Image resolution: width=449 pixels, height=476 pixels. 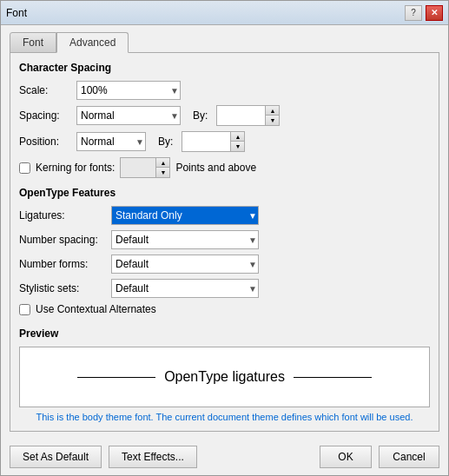 I want to click on contextual-row: Use Contextual Alternates, so click(x=224, y=309).